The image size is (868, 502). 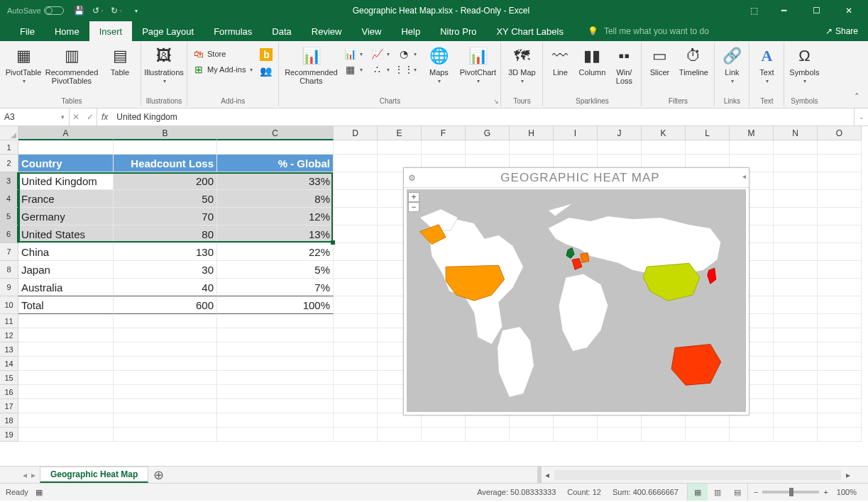 I want to click on tab-file: File, so click(x=27, y=31).